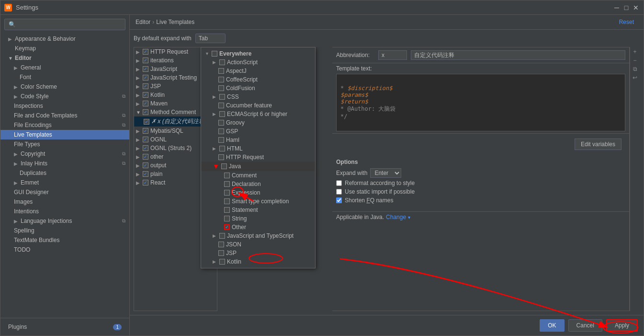 Image resolution: width=644 pixels, height=336 pixels. What do you see at coordinates (65, 183) in the screenshot?
I see `sidebar-item-emmet: ▶ Emmet` at bounding box center [65, 183].